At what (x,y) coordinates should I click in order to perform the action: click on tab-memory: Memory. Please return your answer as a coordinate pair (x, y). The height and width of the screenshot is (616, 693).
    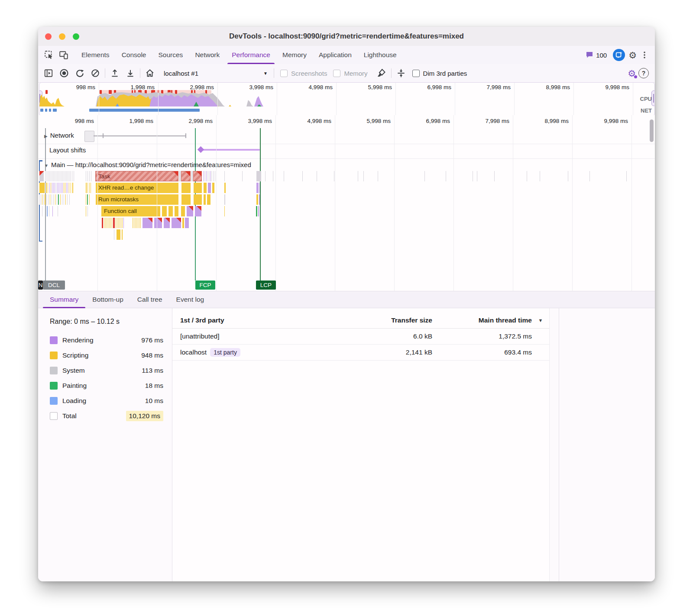
    Looking at the image, I should click on (295, 55).